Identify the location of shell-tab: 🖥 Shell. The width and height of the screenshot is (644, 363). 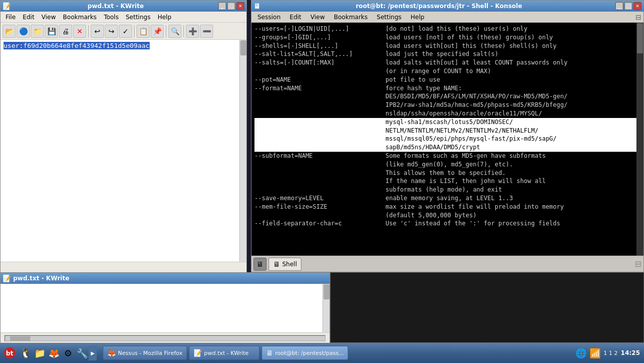
(285, 264).